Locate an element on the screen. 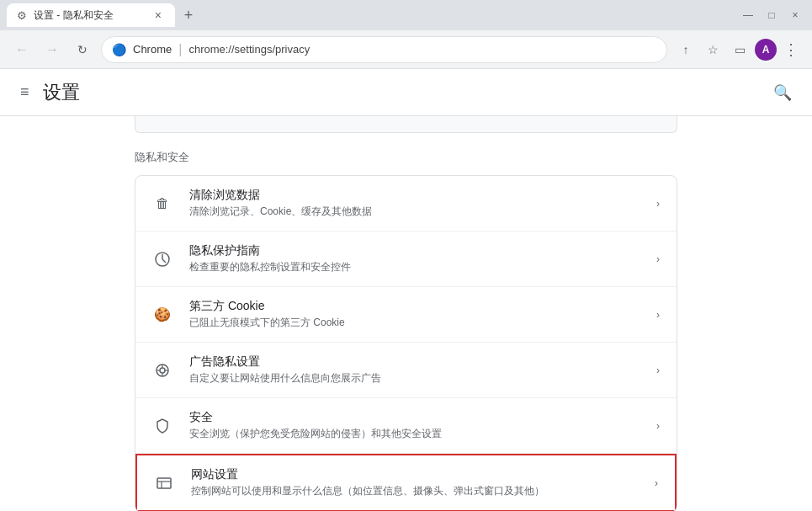  sidebar-toggle-button: ≡ is located at coordinates (25, 93).